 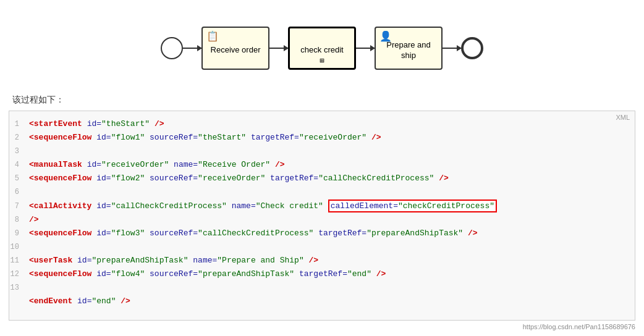 What do you see at coordinates (329, 165) in the screenshot?
I see `line-content-4: <manualTask id="receiveOrder" name="Rece…` at bounding box center [329, 165].